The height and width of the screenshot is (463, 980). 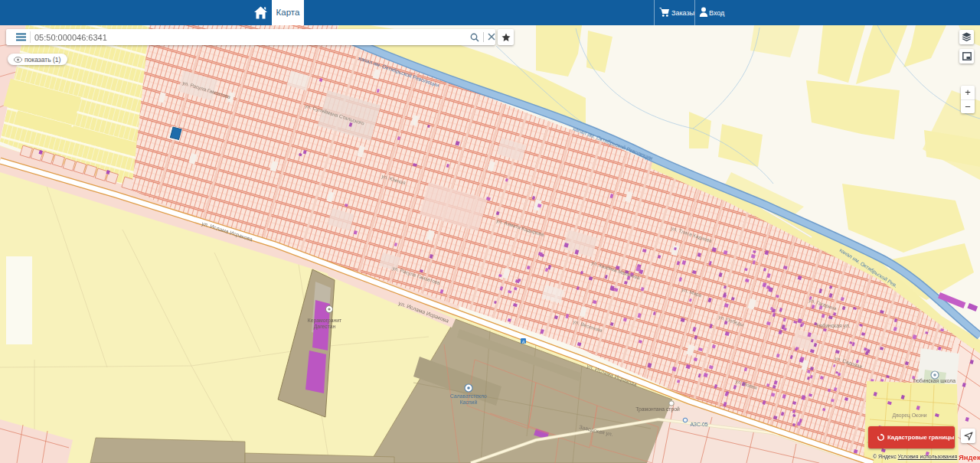 What do you see at coordinates (469, 403) in the screenshot?
I see `svg-text: Каспий` at bounding box center [469, 403].